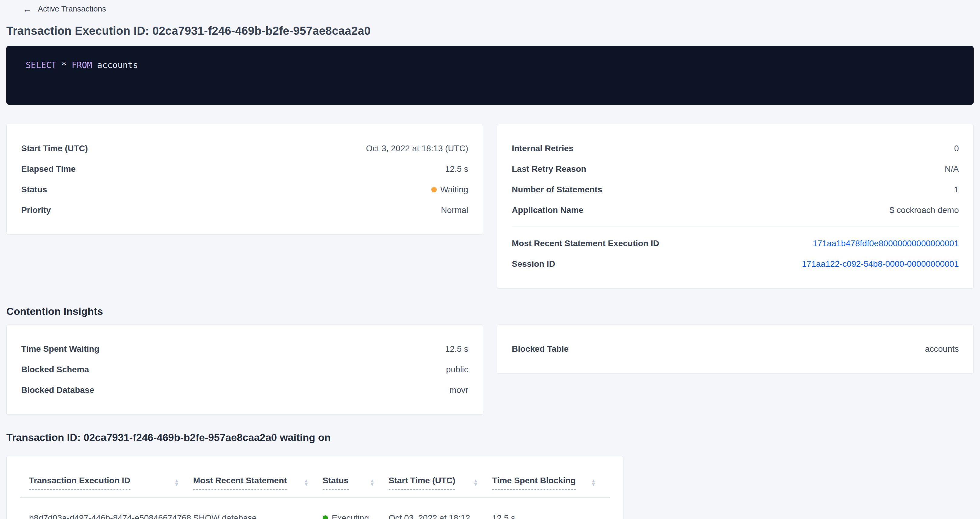  Describe the element at coordinates (735, 169) in the screenshot. I see `kv-row-last-retry-reason: Last Retry Reason N/A` at that location.